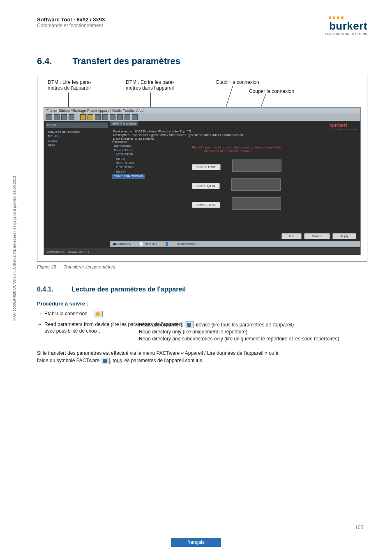  I want to click on header-subtitle: Commande et fonctionnement, so click(71, 25).